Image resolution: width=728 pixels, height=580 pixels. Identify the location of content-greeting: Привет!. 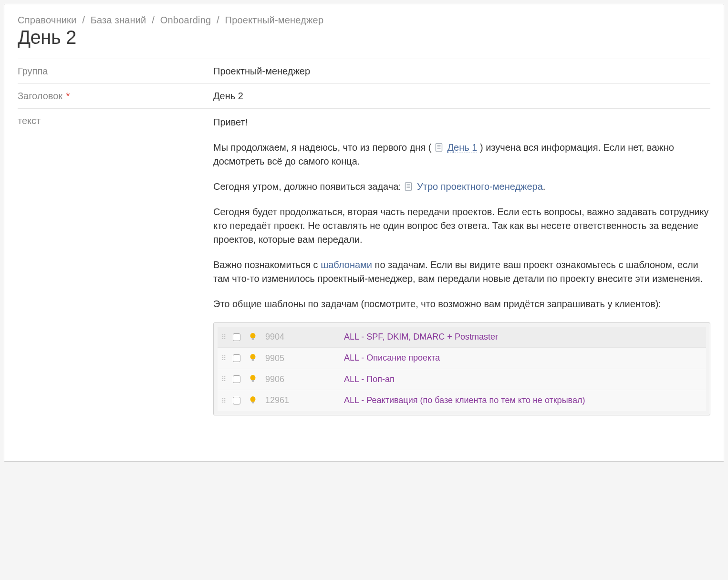
(462, 122).